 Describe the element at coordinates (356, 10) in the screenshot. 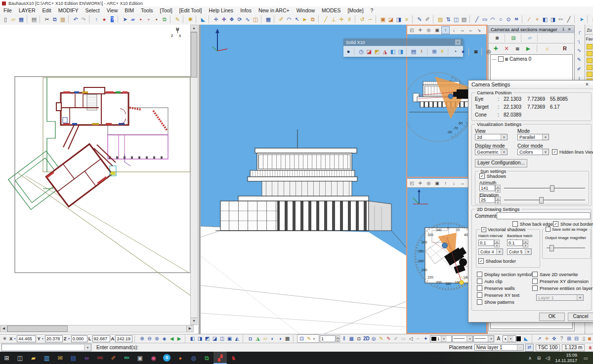

I see `menu-item-mode: [Mode]` at that location.